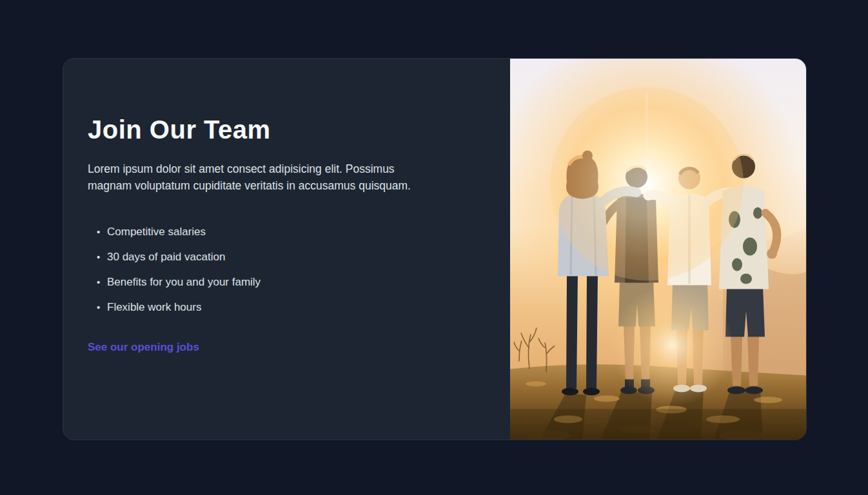 The height and width of the screenshot is (495, 868). Describe the element at coordinates (280, 130) in the screenshot. I see `page-title: Join Our Team` at that location.